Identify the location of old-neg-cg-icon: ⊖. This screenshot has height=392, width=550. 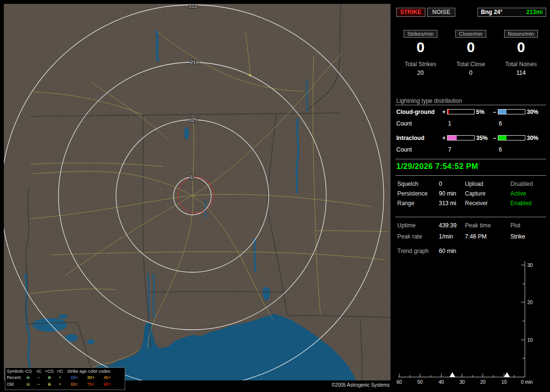
(28, 384).